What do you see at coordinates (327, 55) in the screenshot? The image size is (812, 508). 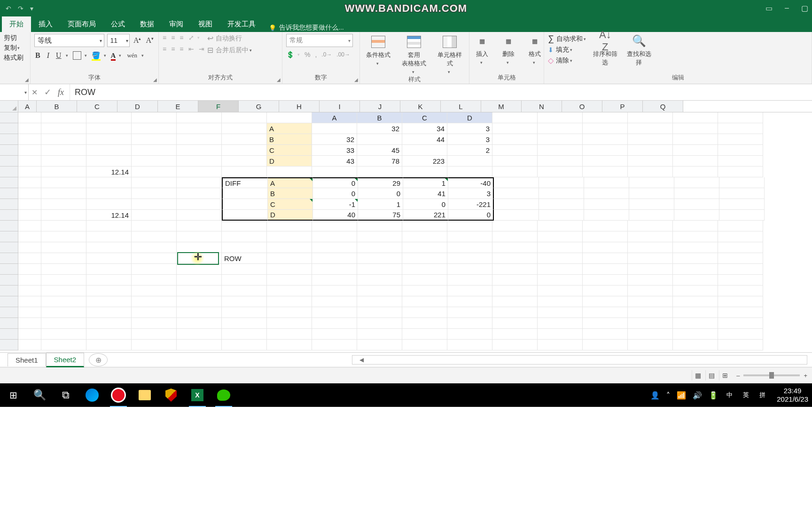 I see `inc-decimal-icon: .0→` at bounding box center [327, 55].